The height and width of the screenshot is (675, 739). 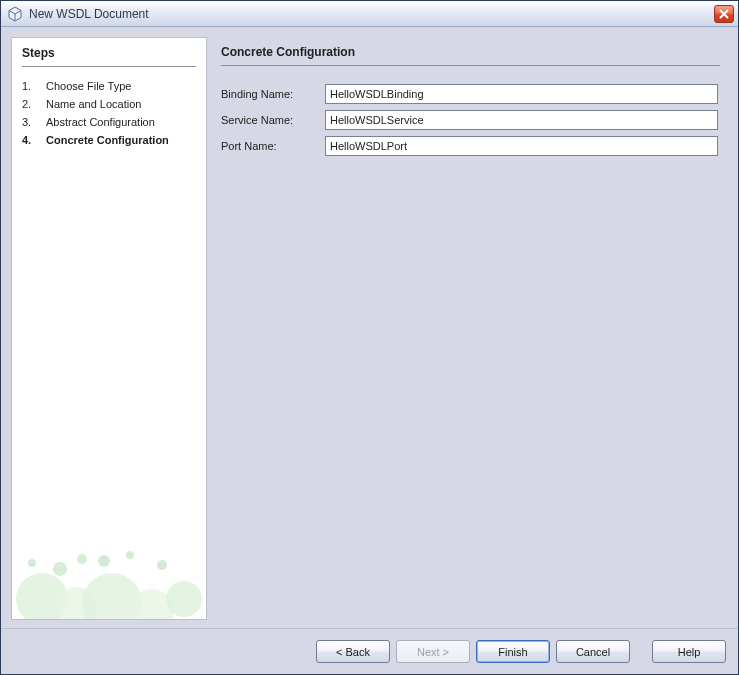 I want to click on app-icon, so click(x=15, y=14).